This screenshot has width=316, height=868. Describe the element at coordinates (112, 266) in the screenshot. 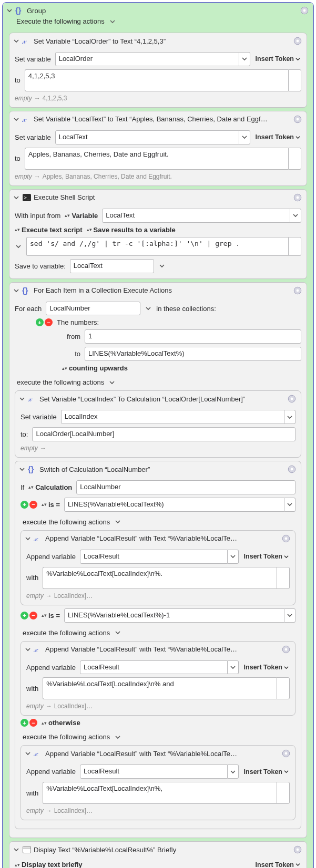

I see `save-variable-input` at that location.